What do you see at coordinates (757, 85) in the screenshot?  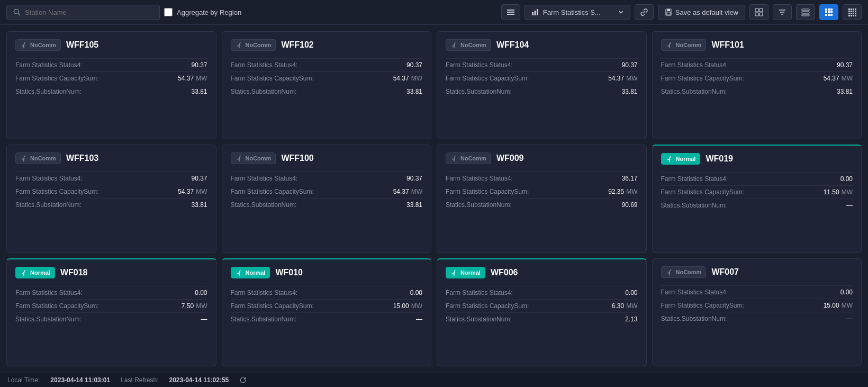 I see `station-card: NoComm WFF101 Farm Statistics Status4: 9…` at bounding box center [757, 85].